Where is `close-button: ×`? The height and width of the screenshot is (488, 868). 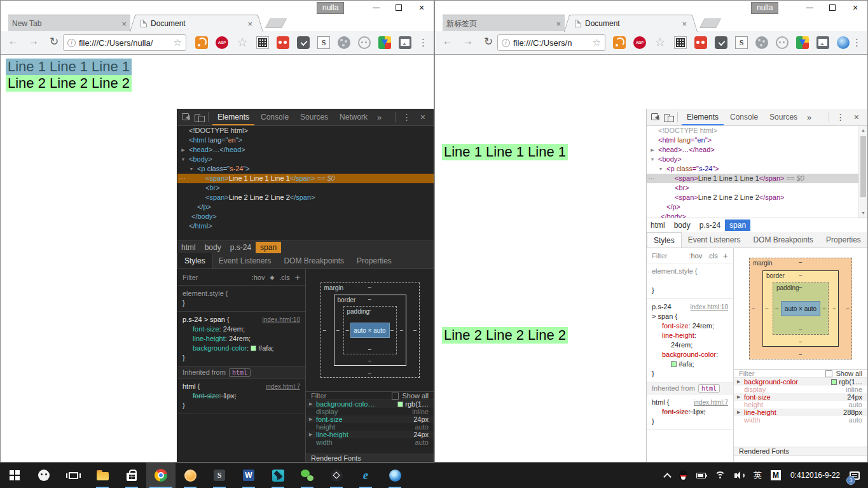
close-button: × is located at coordinates (855, 8).